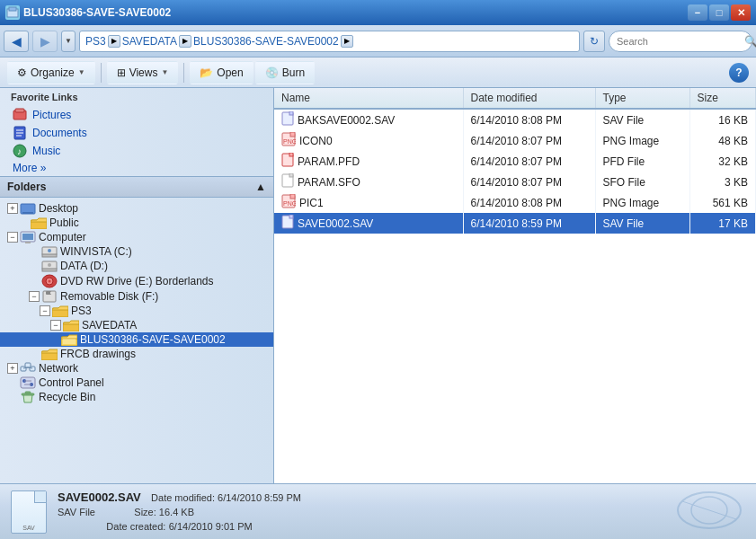 Image resolution: width=756 pixels, height=539 pixels. I want to click on expand-desktop: +, so click(13, 208).